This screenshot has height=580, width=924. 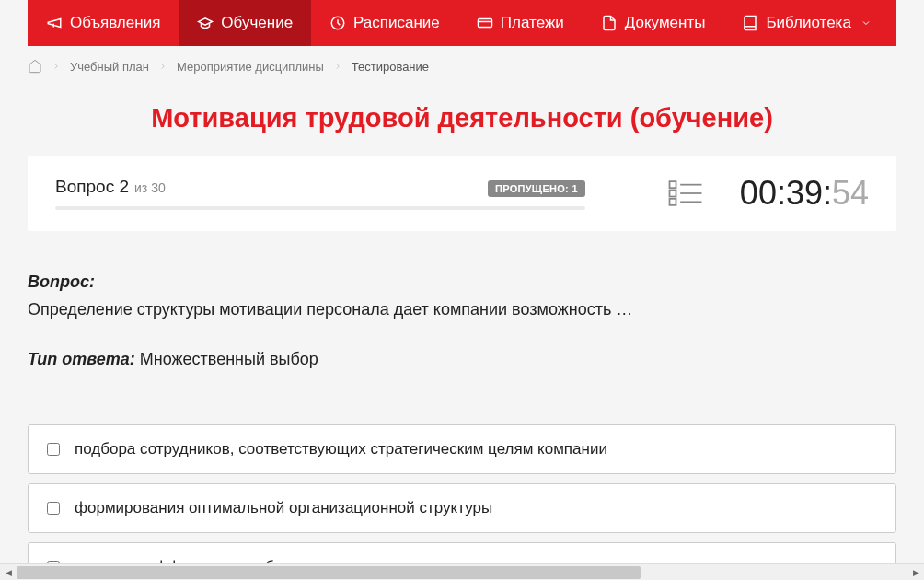 What do you see at coordinates (283, 508) in the screenshot?
I see `answer-text: формирования оптимальной организационной…` at bounding box center [283, 508].